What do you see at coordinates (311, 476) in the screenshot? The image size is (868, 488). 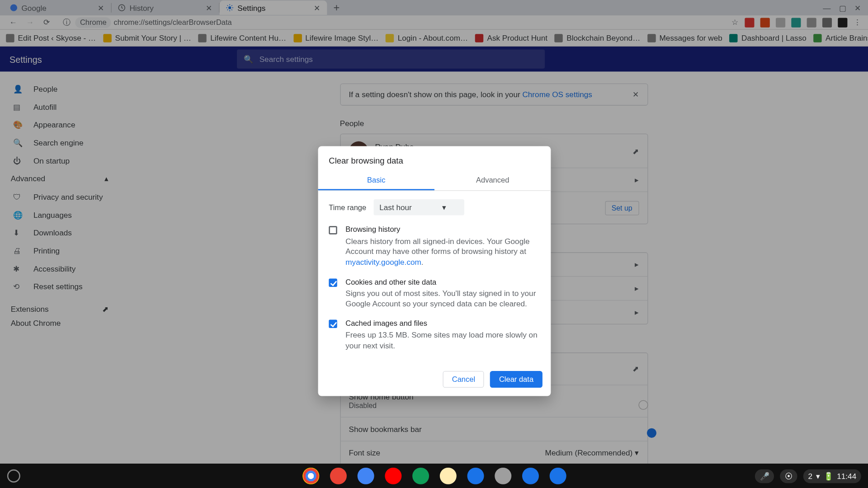 I see `app-chrome` at bounding box center [311, 476].